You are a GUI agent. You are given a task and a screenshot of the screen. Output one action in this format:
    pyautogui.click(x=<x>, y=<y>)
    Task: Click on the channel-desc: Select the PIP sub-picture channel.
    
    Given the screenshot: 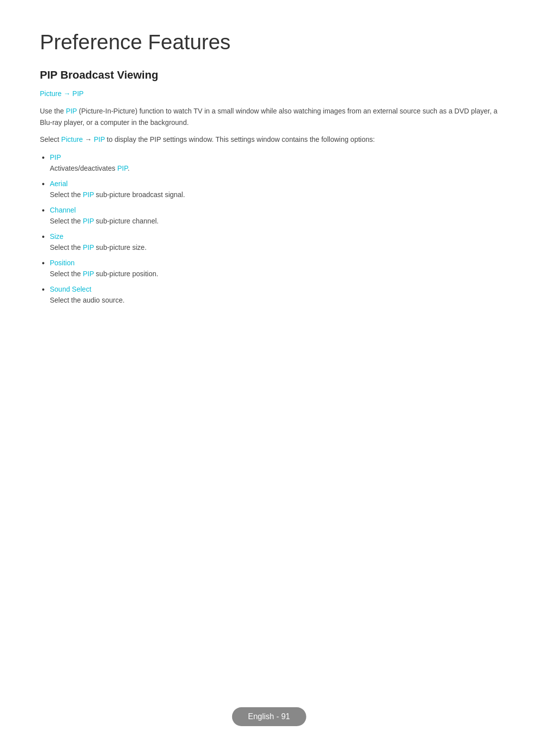 What is the action you would take?
    pyautogui.click(x=104, y=221)
    